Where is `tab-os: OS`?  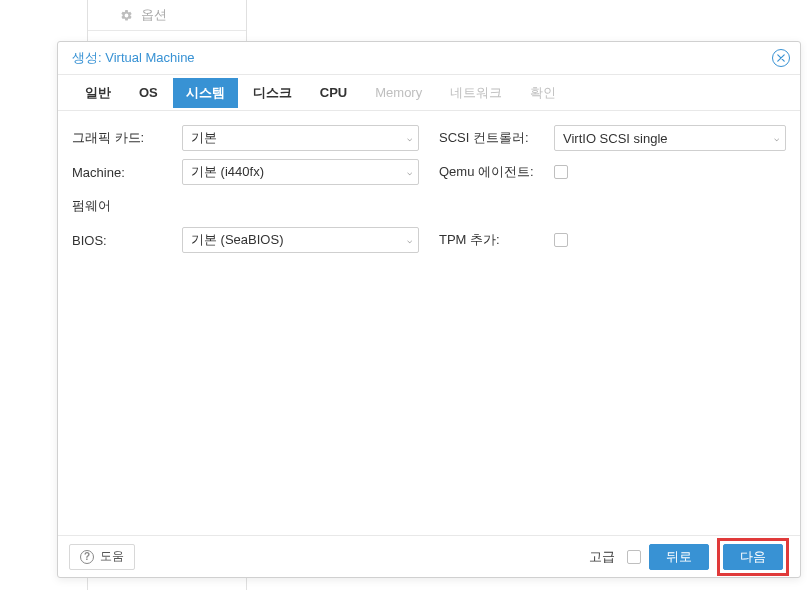 tab-os: OS is located at coordinates (148, 92).